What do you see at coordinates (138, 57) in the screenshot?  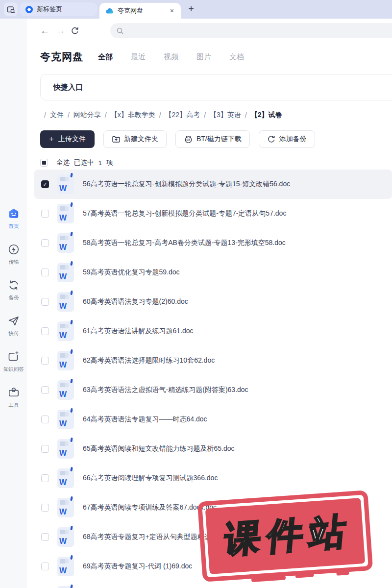 I see `filter-tab: 最近` at bounding box center [138, 57].